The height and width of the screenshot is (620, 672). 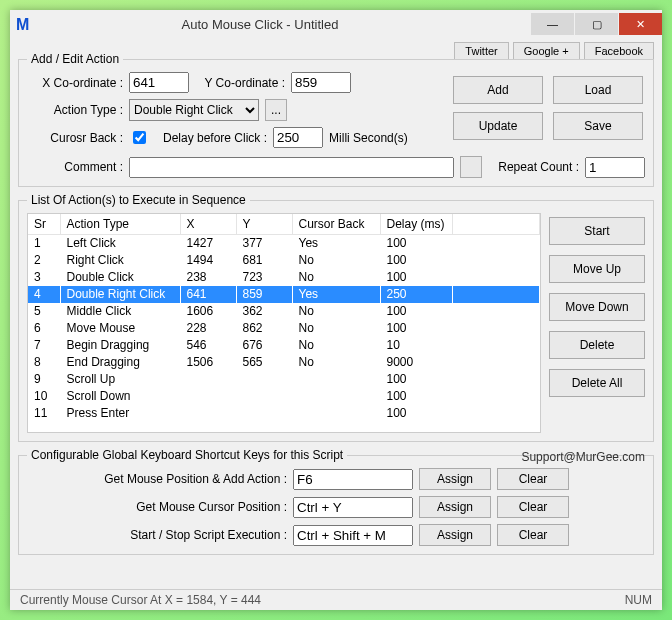 I want to click on repeat-input, so click(x=615, y=168).